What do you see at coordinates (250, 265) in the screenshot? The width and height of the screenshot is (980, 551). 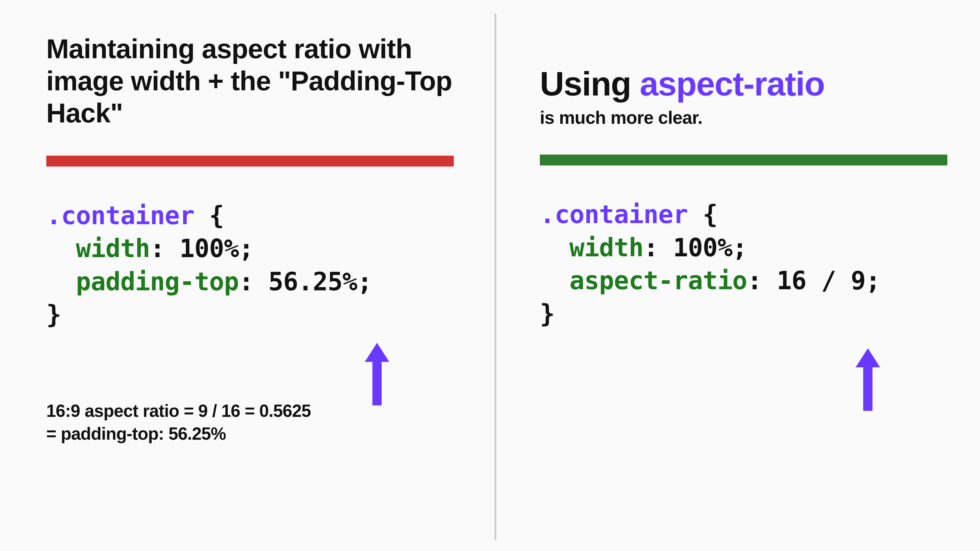 I see `left-code-block: .container { width: 100%; padding-top: 5…` at bounding box center [250, 265].